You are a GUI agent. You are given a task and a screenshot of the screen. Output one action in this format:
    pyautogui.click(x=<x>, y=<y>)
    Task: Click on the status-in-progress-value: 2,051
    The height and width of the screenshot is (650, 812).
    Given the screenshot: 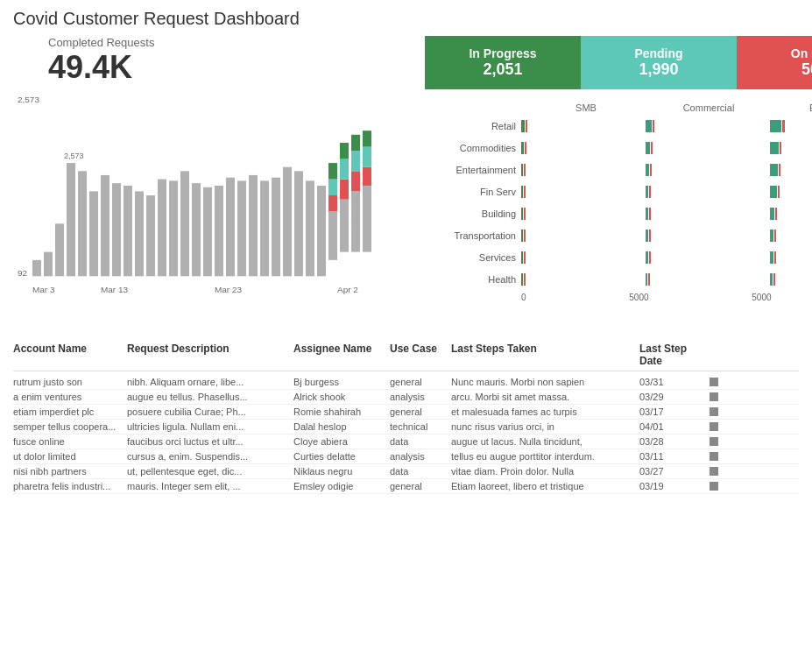 What is the action you would take?
    pyautogui.click(x=503, y=70)
    